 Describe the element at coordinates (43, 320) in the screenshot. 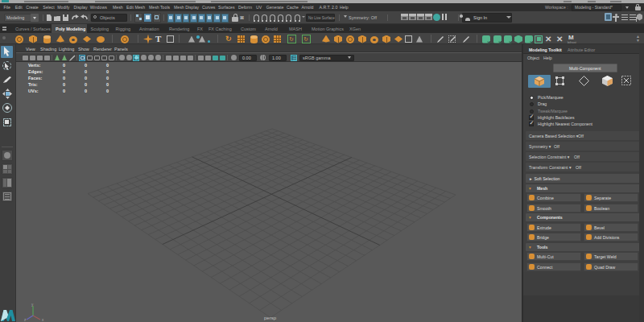

I see `svg-text: x` at that location.